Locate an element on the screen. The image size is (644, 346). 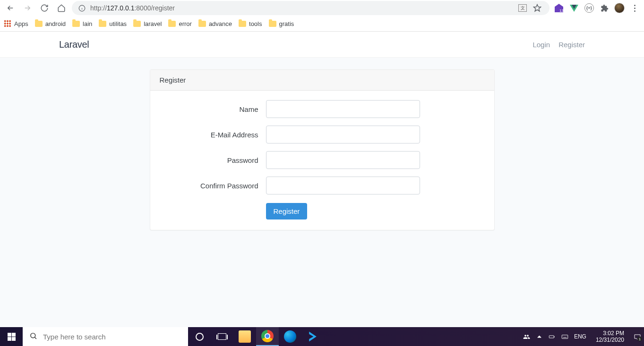
task-view-button is located at coordinates (222, 337).